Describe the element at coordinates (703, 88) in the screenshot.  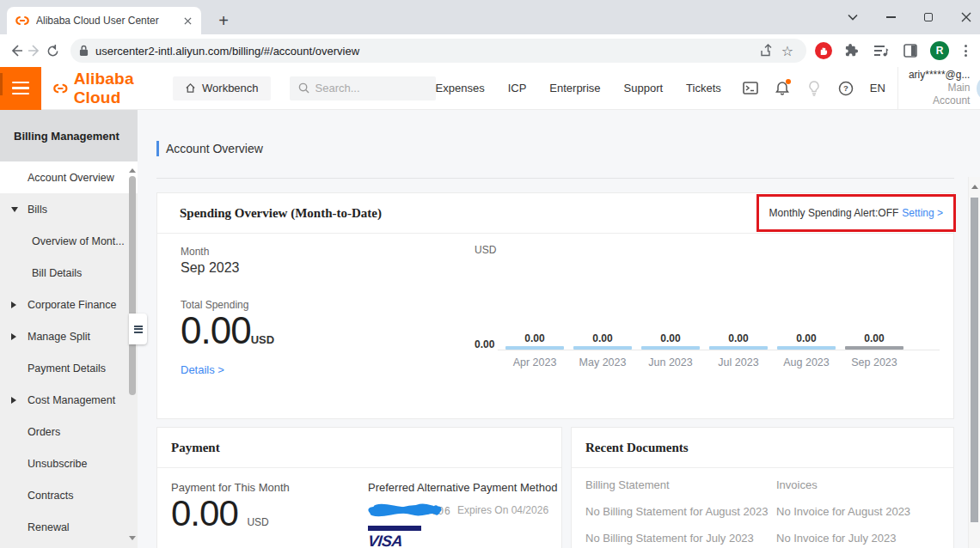
I see `nav-link-tickets: Tickets` at that location.